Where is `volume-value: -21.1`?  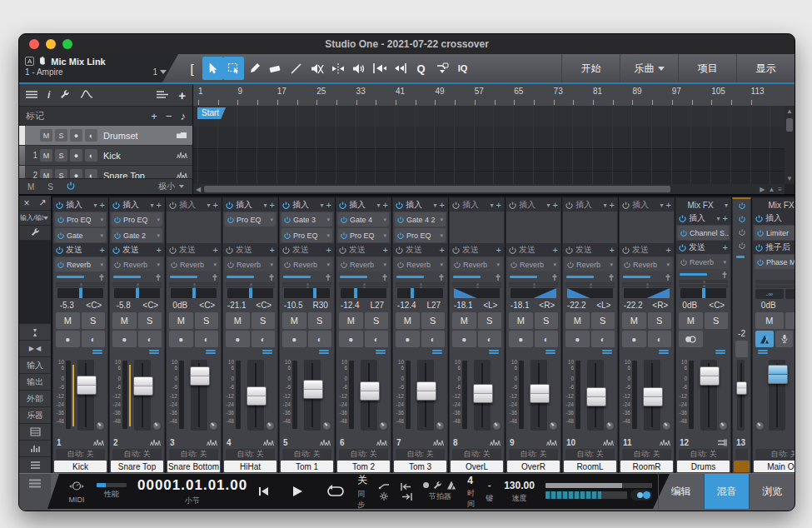
volume-value: -21.1 is located at coordinates (237, 305).